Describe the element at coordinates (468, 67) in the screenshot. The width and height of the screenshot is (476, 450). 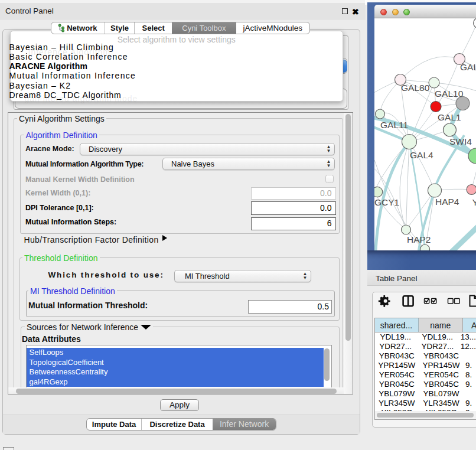
I see `svg-text: GAL7` at that location.